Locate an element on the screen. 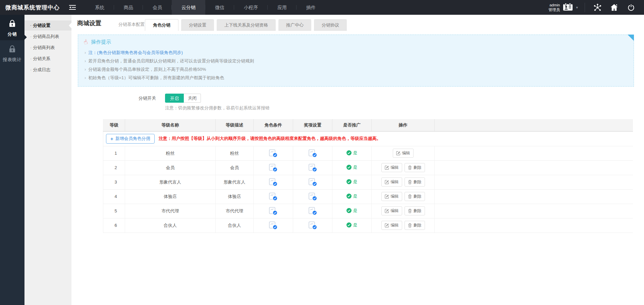 The image size is (644, 305). level-cell: 4 is located at coordinates (114, 197).